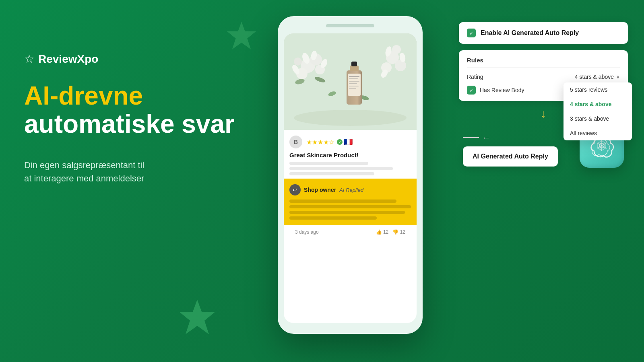 This screenshot has height=362, width=644. What do you see at coordinates (350, 202) in the screenshot?
I see `ai-reply-box: ↩ Shop owner AI Replied` at bounding box center [350, 202].